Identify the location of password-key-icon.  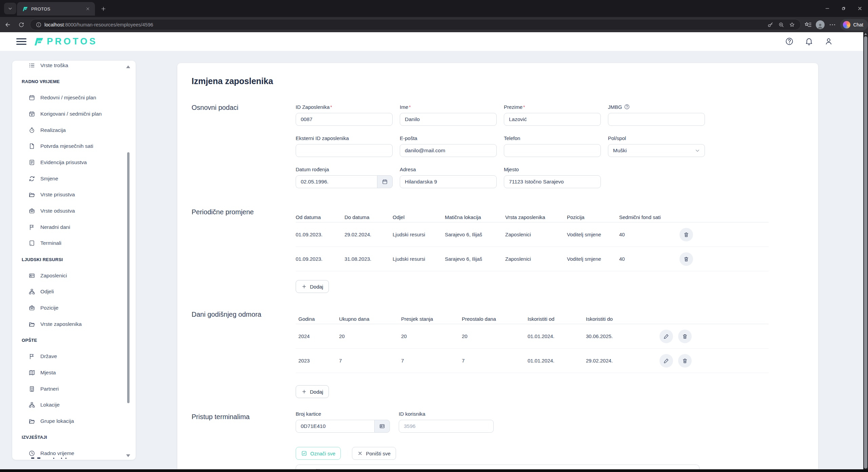
(770, 25).